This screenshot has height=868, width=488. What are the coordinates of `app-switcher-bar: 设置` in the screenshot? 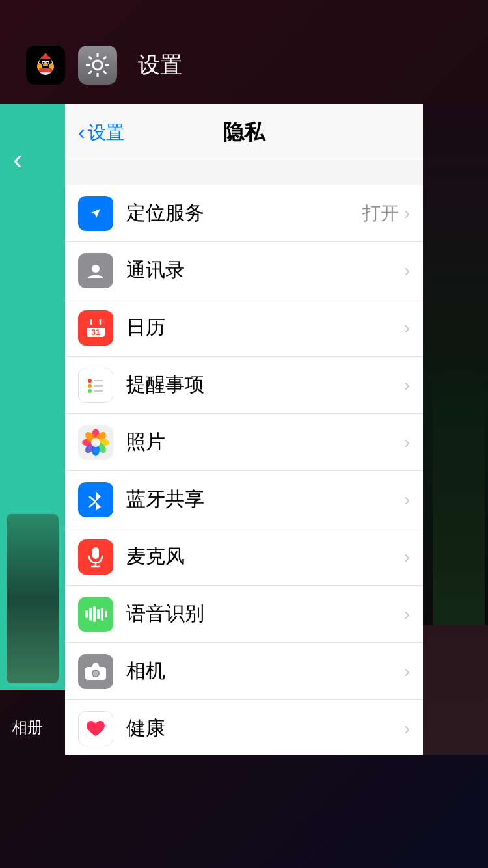 It's located at (244, 65).